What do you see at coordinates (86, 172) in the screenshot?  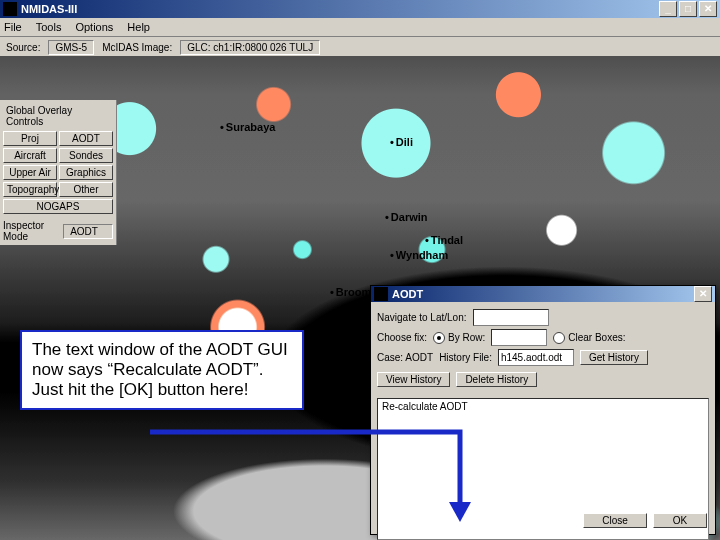 I see `ctrl-graphics: Graphics` at bounding box center [86, 172].